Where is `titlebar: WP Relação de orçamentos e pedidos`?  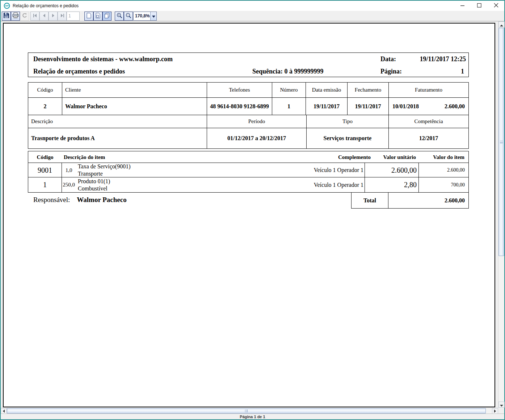
titlebar: WP Relação de orçamentos e pedidos is located at coordinates (253, 6).